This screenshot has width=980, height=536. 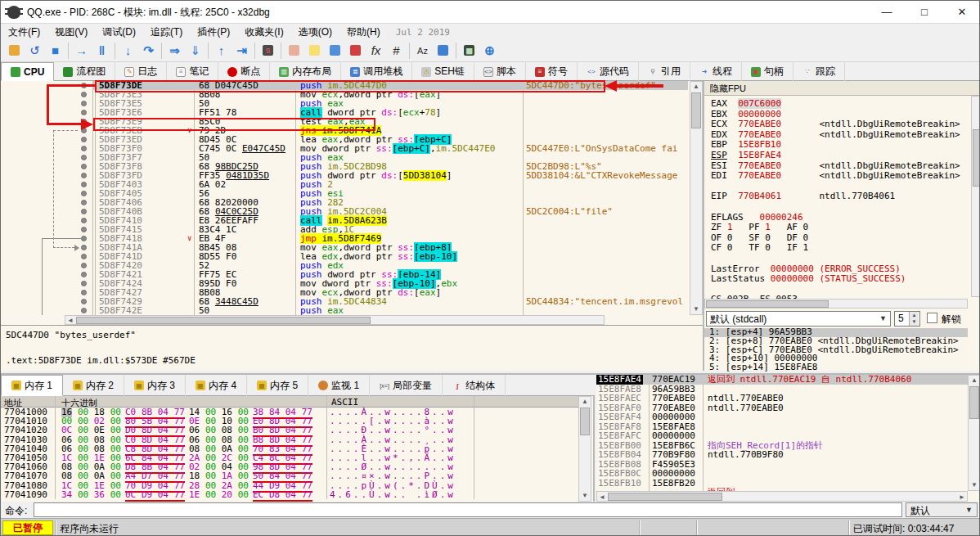 I want to click on tab-内存-4: ▦内存 4, so click(x=216, y=385).